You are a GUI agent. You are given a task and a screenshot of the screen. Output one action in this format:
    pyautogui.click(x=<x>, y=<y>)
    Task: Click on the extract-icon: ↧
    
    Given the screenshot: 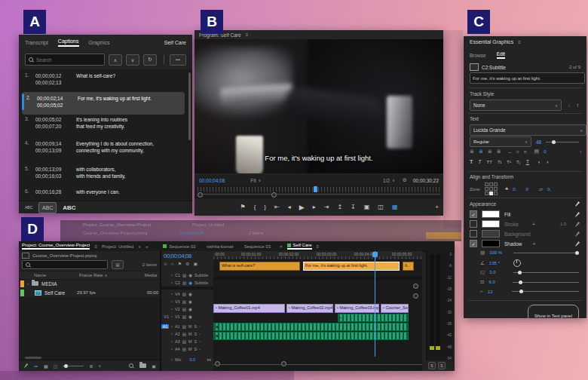 What is the action you would take?
    pyautogui.click(x=353, y=207)
    